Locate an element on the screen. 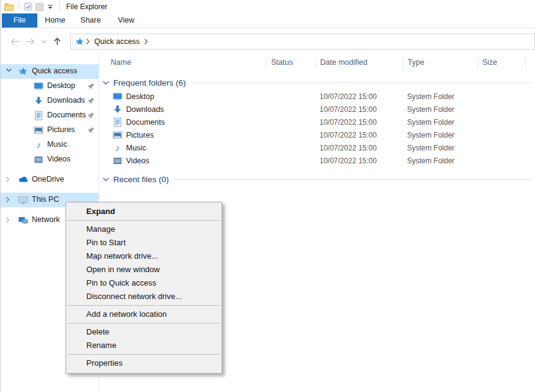 Image resolution: width=535 pixels, height=392 pixels. sidebar-item-pictures: Pictures is located at coordinates (50, 130).